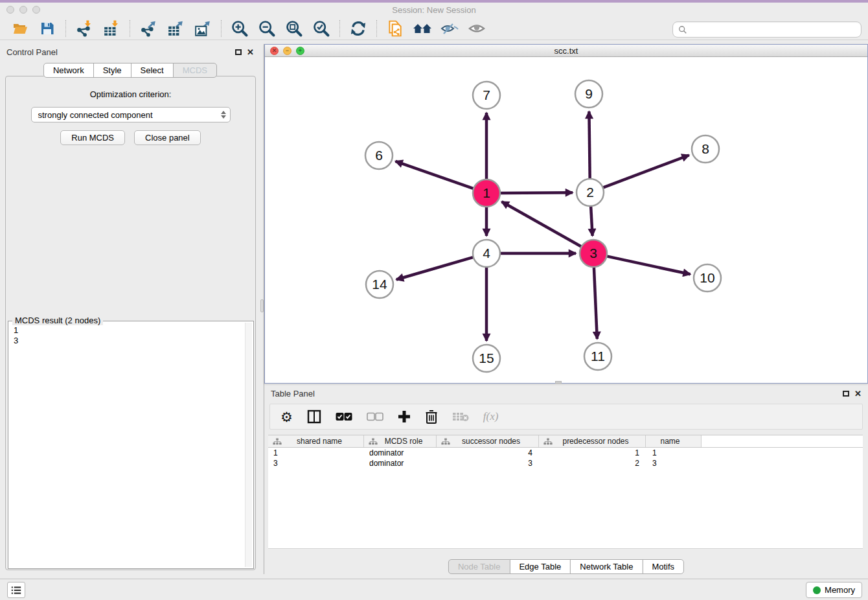 This screenshot has height=600, width=868. Describe the element at coordinates (286, 417) in the screenshot. I see `table-settings-button: ⚙` at that location.